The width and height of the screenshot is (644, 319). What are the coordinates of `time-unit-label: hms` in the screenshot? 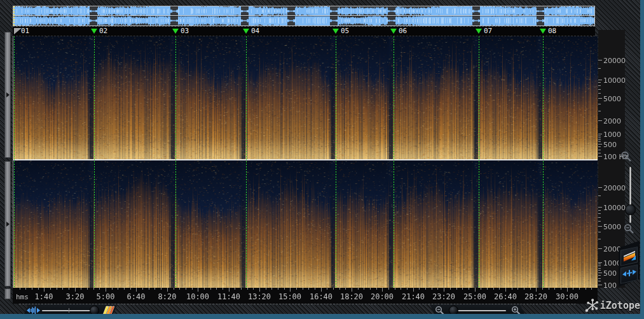 It's located at (22, 297).